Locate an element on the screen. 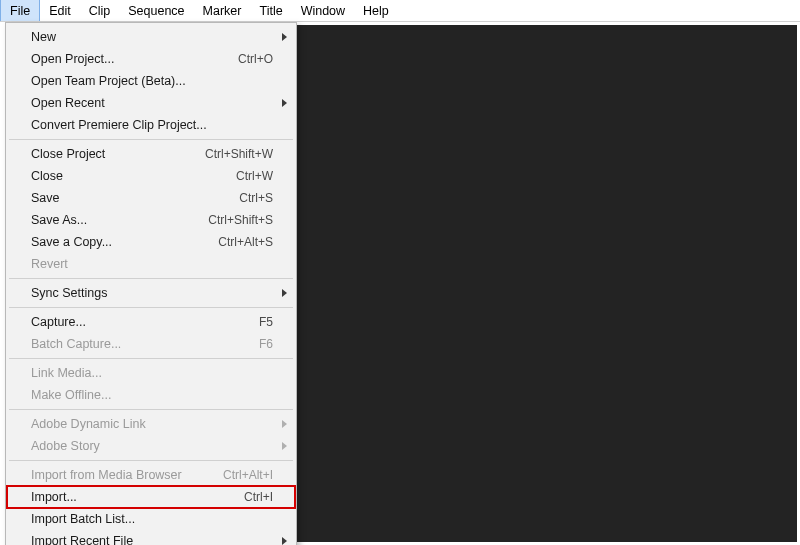 Image resolution: width=800 pixels, height=545 pixels. menu-item-label: Open Recent is located at coordinates (68, 103).